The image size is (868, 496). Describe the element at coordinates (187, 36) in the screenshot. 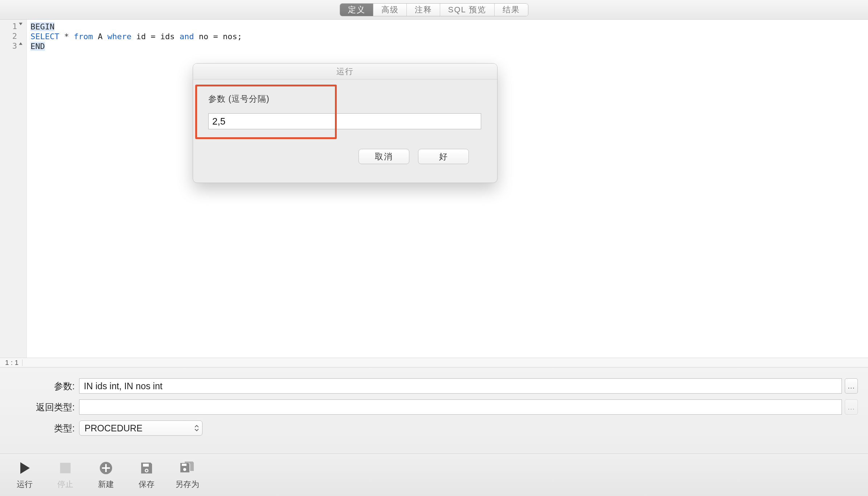

I see `code-kw-and: and` at that location.